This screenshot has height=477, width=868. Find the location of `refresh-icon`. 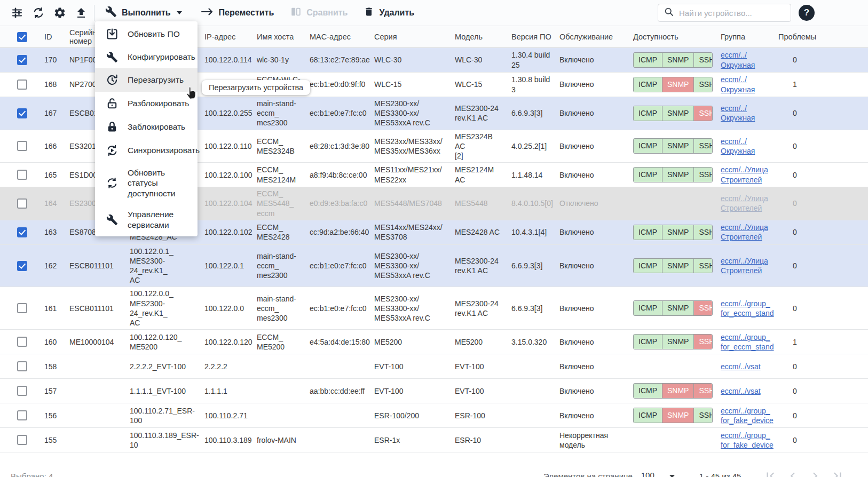

refresh-icon is located at coordinates (38, 13).